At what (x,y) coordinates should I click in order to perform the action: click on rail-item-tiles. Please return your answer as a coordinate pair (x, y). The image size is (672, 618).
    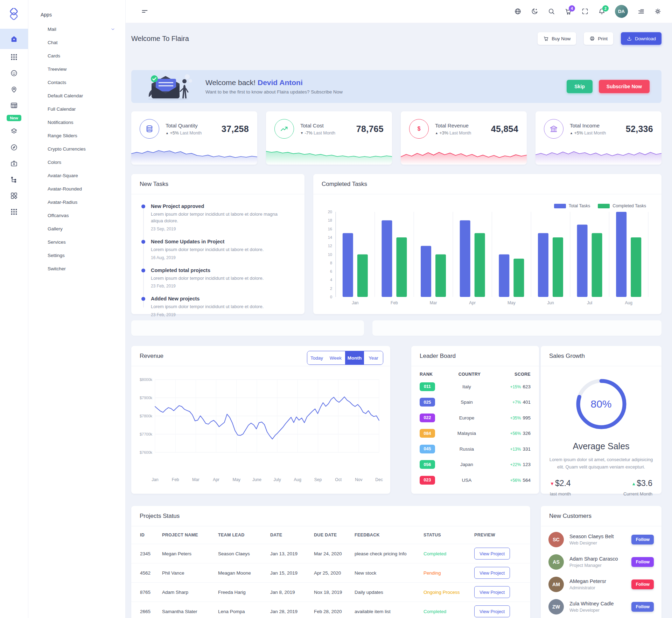
    Looking at the image, I should click on (14, 196).